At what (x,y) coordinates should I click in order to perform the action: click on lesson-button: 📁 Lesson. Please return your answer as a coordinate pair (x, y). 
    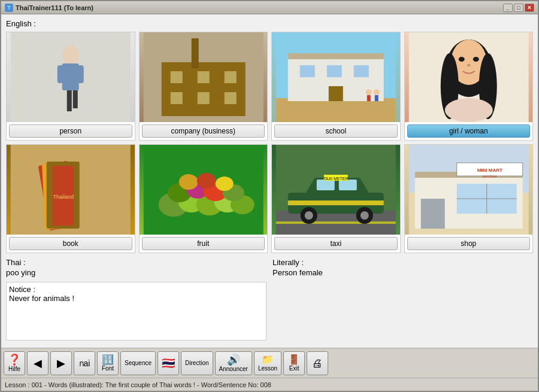
    Looking at the image, I should click on (268, 363).